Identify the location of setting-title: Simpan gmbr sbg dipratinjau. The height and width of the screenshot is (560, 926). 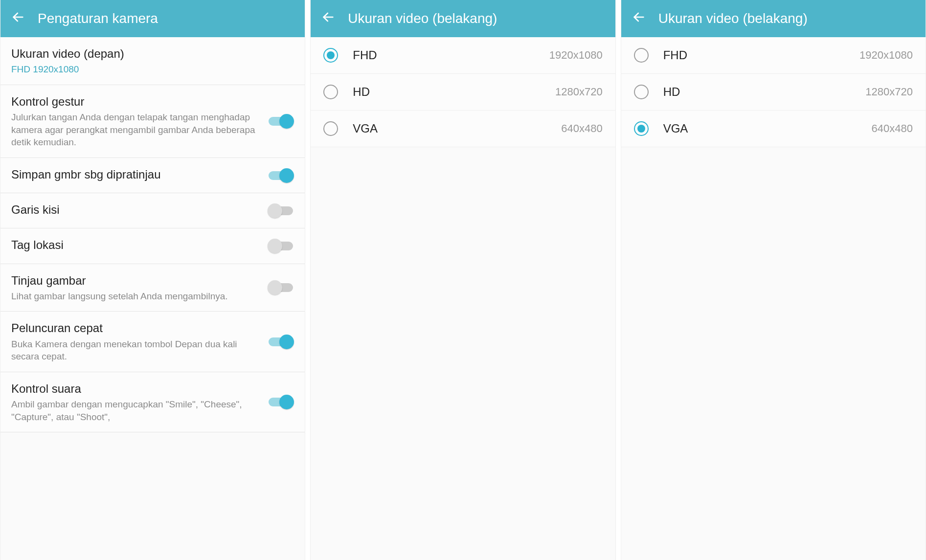
(135, 174).